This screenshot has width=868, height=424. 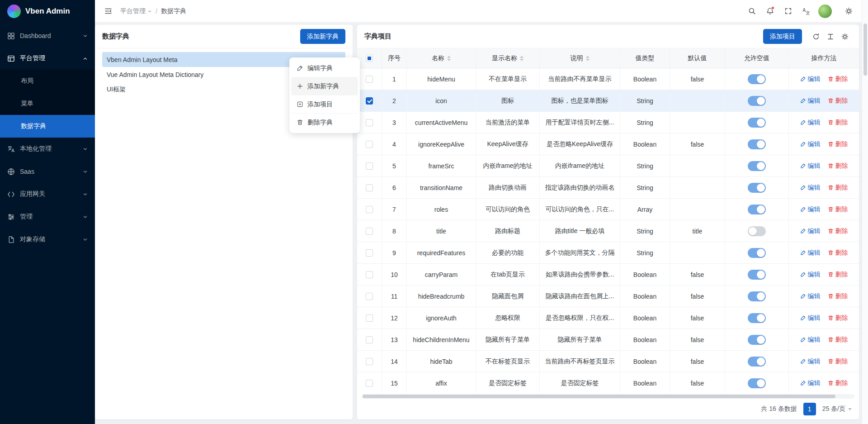 What do you see at coordinates (608, 253) in the screenshot?
I see `table-row: 9 requiredFeatures 必要的功能 多个功能间用英文，分隔 Str…` at bounding box center [608, 253].